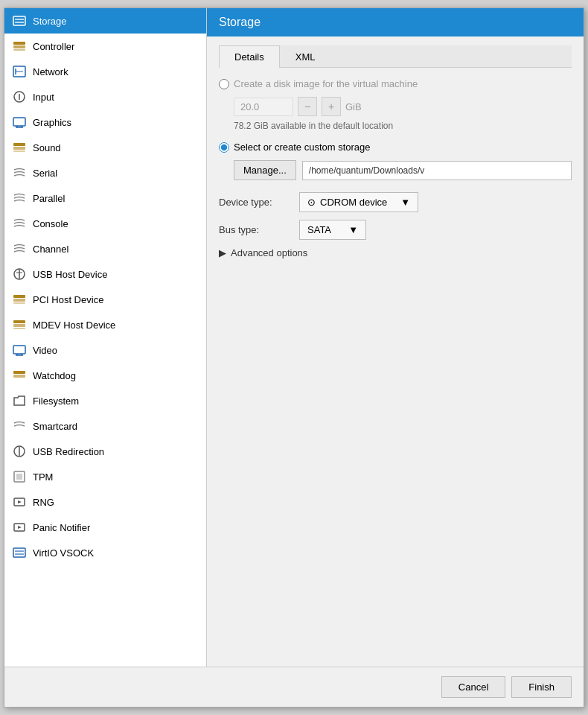  Describe the element at coordinates (106, 72) in the screenshot. I see `sidebar-item-network: Network` at that location.